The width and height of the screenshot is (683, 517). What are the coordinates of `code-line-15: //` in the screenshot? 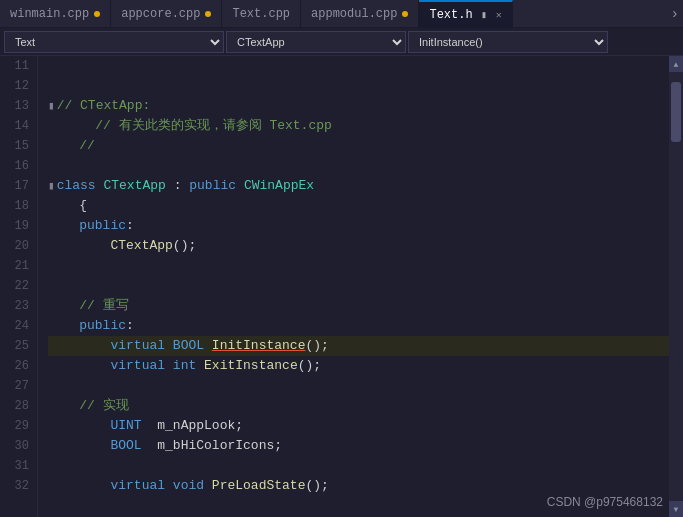 It's located at (358, 146).